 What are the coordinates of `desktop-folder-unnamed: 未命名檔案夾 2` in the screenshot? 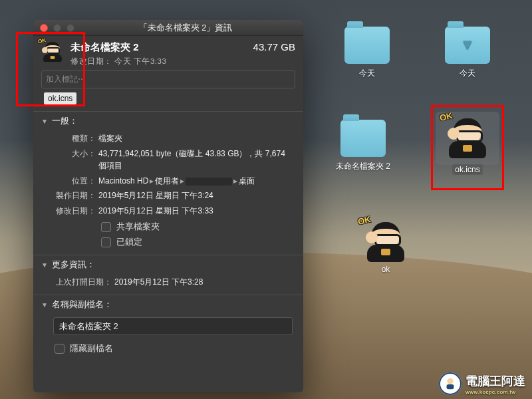 It's located at (363, 146).